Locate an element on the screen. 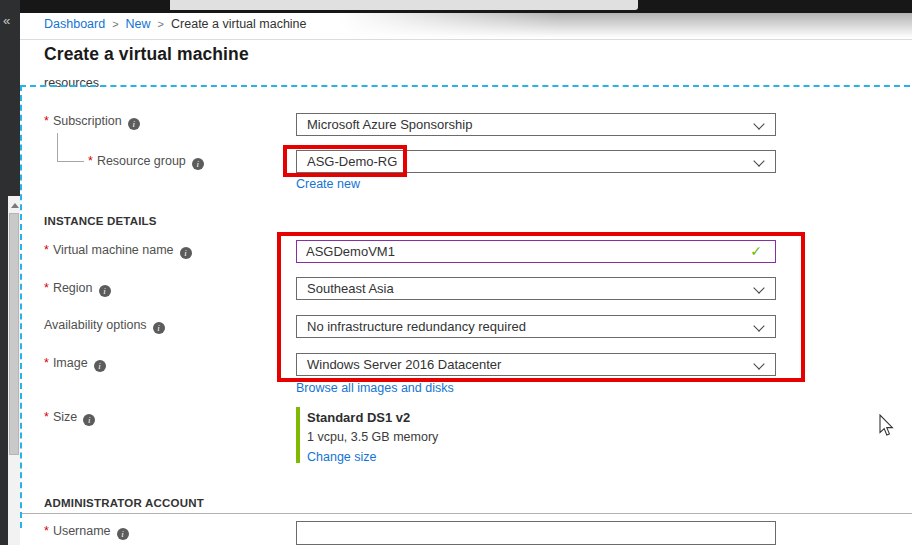 The width and height of the screenshot is (912, 545). image-dropdown: Windows Server 2016 Datacenter is located at coordinates (536, 364).